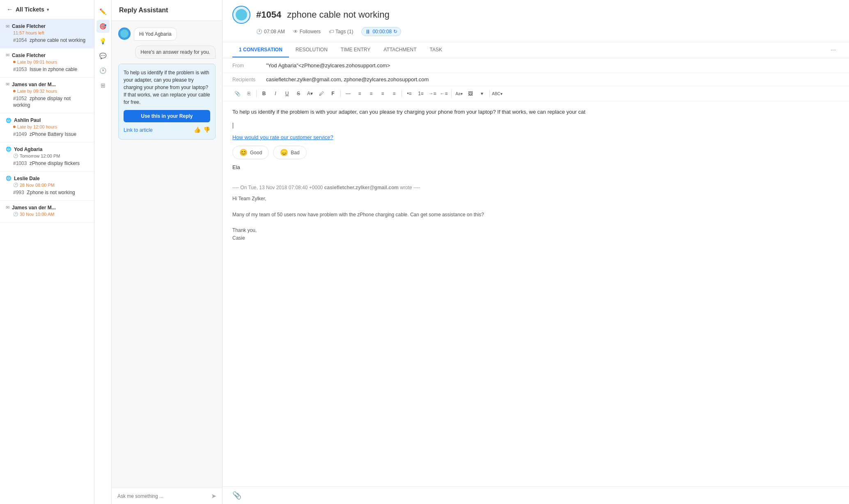 This screenshot has height=504, width=849. Describe the element at coordinates (298, 94) in the screenshot. I see `format-strikethrough-btn: S` at that location.